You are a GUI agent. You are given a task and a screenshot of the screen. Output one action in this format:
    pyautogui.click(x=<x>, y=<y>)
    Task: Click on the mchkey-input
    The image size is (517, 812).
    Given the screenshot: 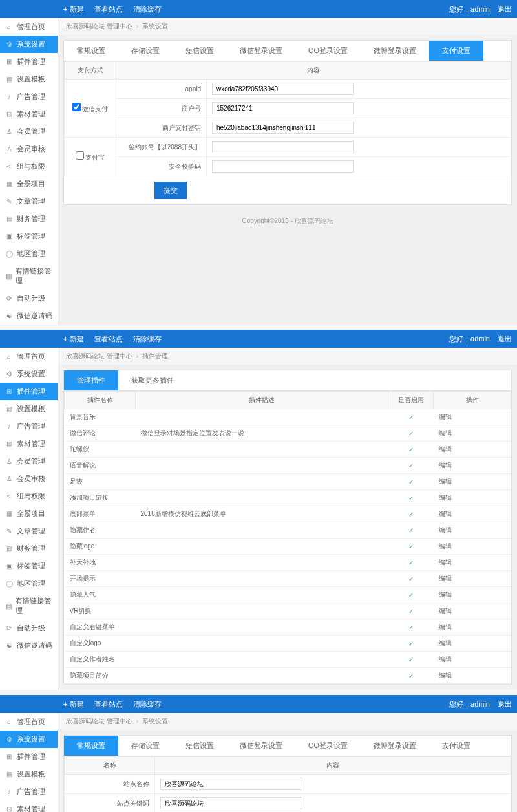 What is the action you would take?
    pyautogui.click(x=283, y=128)
    